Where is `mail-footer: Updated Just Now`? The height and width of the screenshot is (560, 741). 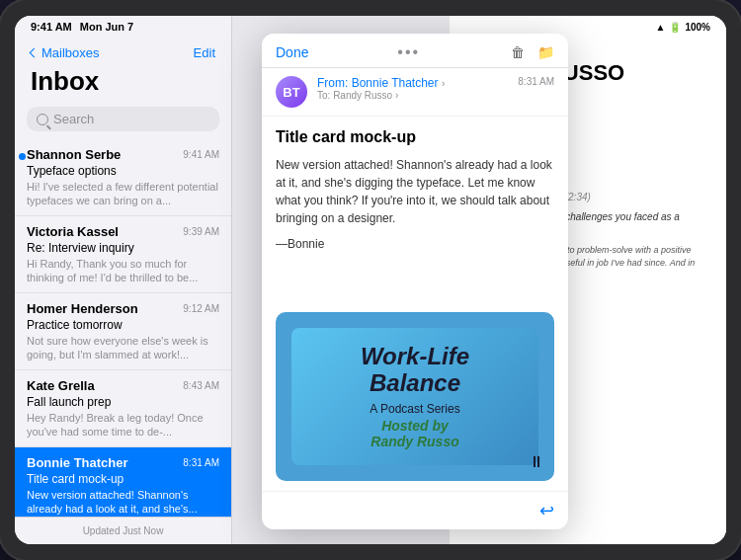
mail-footer: Updated Just Now is located at coordinates (123, 530).